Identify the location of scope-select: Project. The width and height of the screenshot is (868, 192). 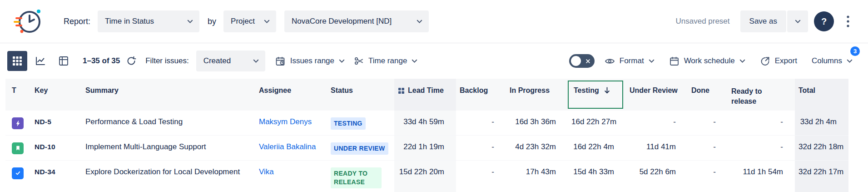
(250, 21).